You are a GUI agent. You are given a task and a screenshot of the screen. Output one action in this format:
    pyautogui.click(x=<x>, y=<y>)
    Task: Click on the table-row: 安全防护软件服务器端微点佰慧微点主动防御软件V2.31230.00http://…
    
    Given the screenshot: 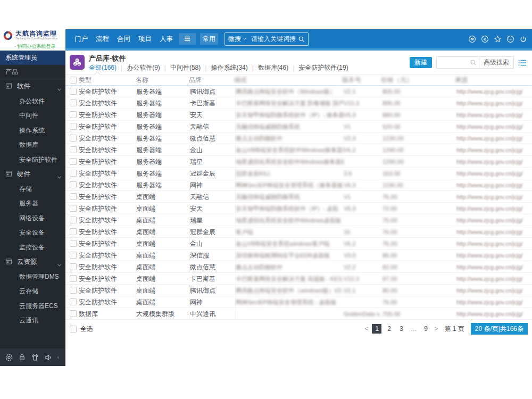 What is the action you would take?
    pyautogui.click(x=299, y=138)
    